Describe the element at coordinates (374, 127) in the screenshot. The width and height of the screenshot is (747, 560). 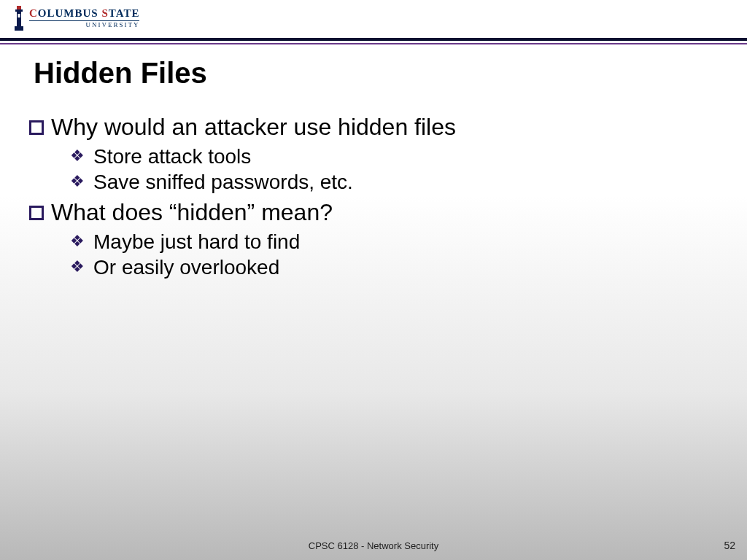
I see `bullet-level1: Why would an attacker use hidden files` at that location.